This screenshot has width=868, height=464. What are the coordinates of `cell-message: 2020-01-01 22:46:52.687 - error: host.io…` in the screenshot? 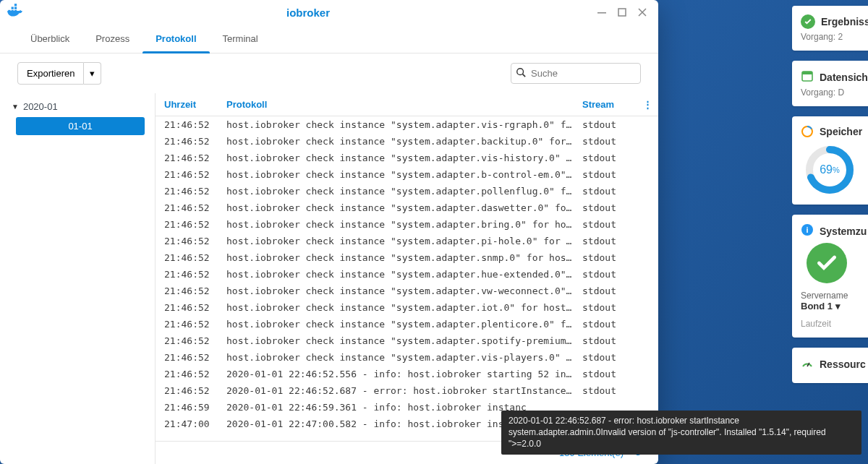 It's located at (401, 390).